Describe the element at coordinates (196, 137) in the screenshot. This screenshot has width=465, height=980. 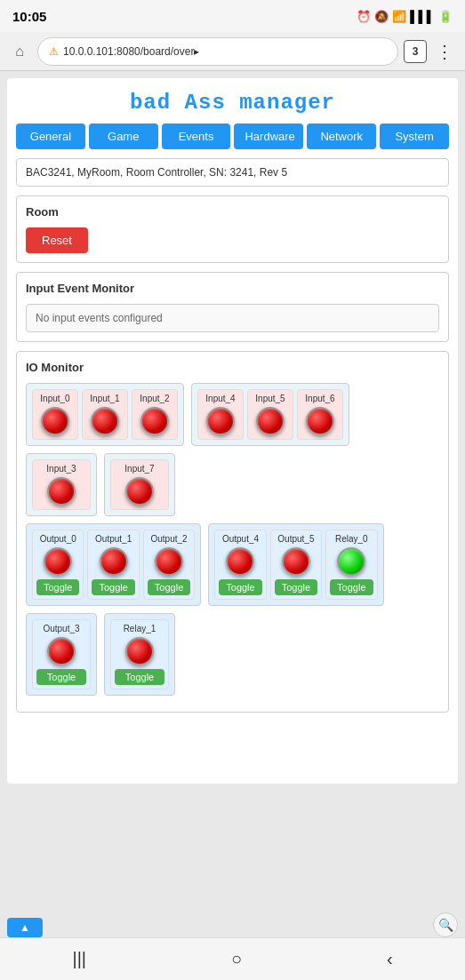
I see `nav-events-button: Events` at that location.